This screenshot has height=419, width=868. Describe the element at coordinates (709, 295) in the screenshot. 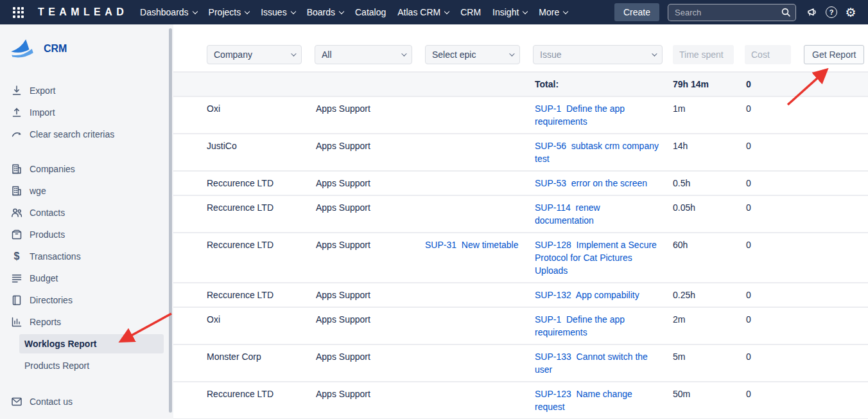

I see `cell-time-spent: 0.25h` at that location.